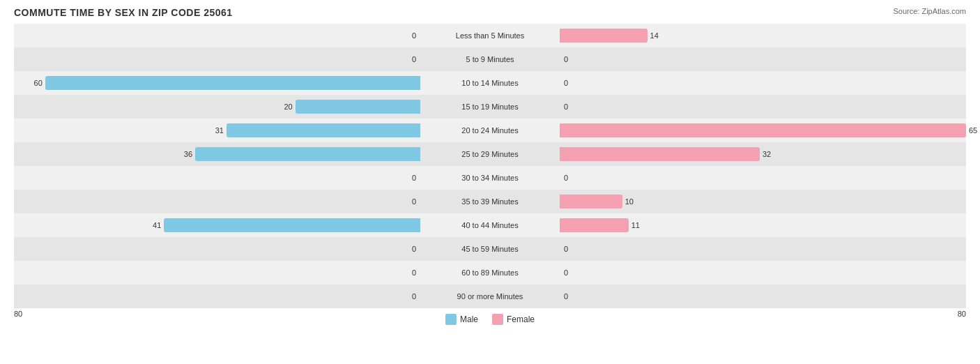 The width and height of the screenshot is (980, 364). I want to click on male-value: 41, so click(157, 225).